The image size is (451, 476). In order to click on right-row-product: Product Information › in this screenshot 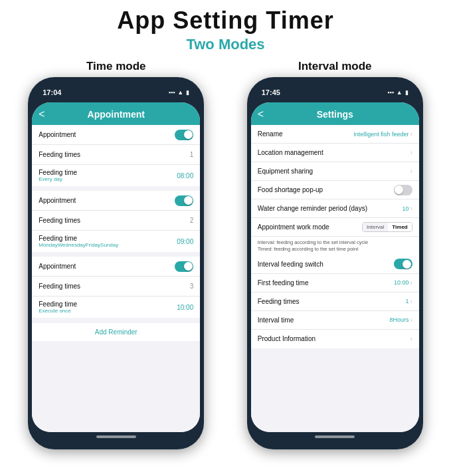, I will do `click(335, 339)`.